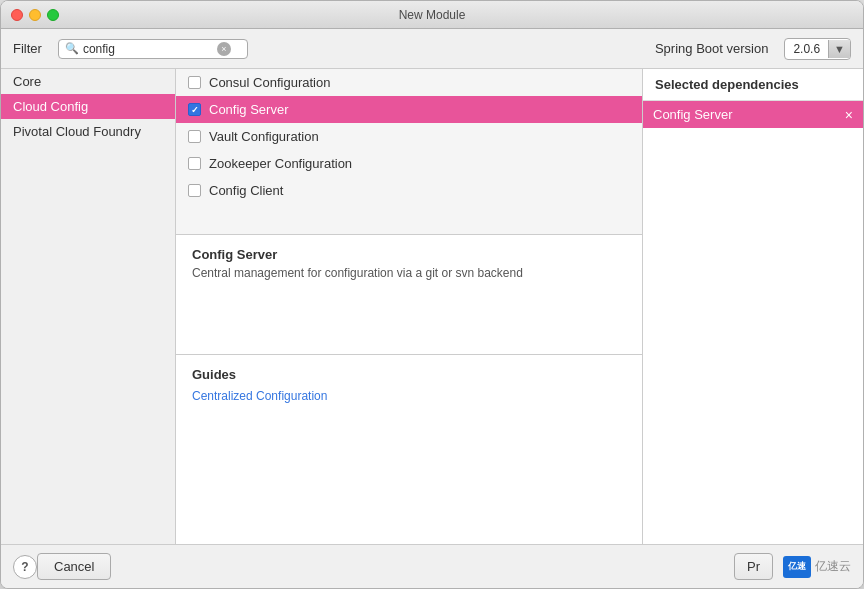 This screenshot has width=864, height=589. I want to click on sidebar-item-core: Core, so click(88, 82).